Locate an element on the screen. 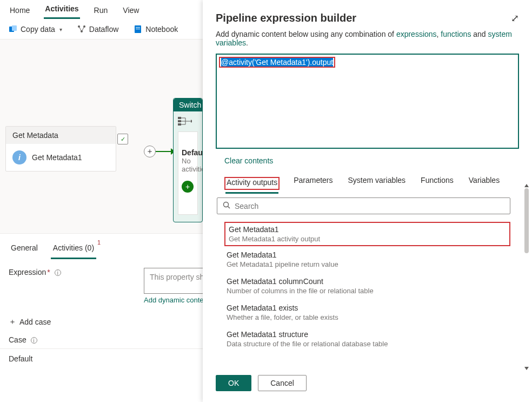 The height and width of the screenshot is (402, 532). activity-outputs-highlight: Activity outputs is located at coordinates (252, 183).